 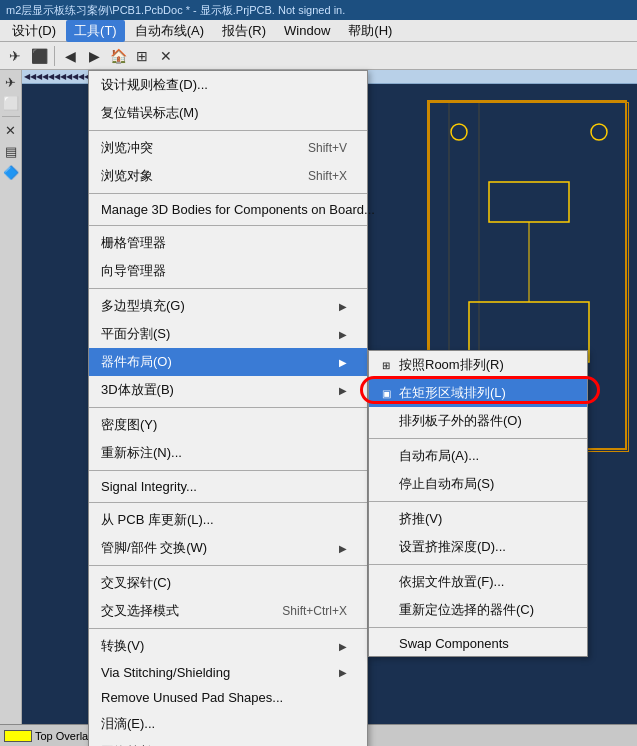 I want to click on menu-browse-objects: 浏览对象 Shift+X, so click(x=228, y=176).